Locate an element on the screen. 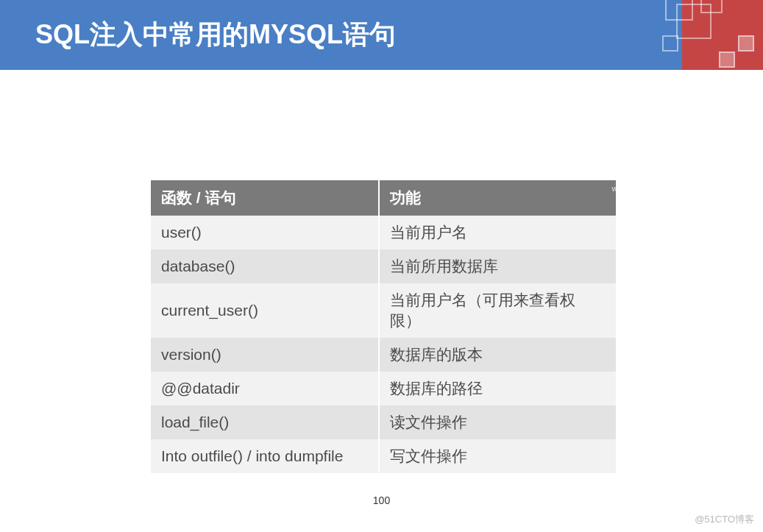  cell-function: current_user() is located at coordinates (265, 311).